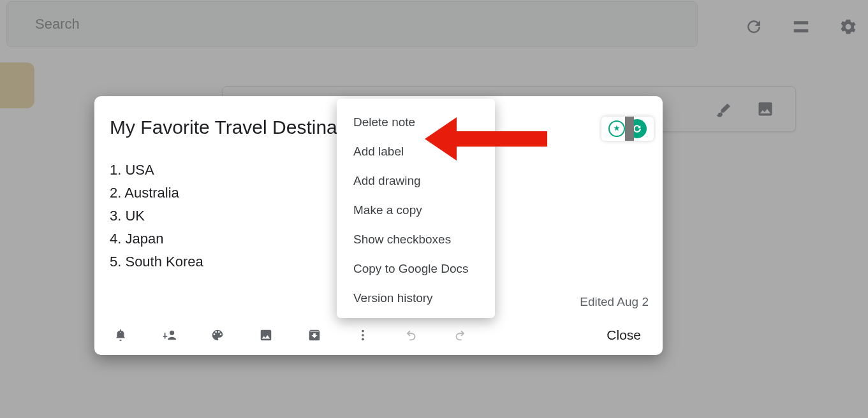  I want to click on note-toolbar: Close, so click(379, 335).